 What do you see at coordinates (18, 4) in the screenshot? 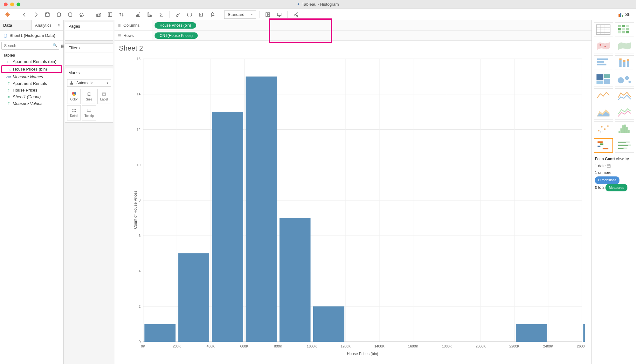
I see `zoom-window-button` at bounding box center [18, 4].